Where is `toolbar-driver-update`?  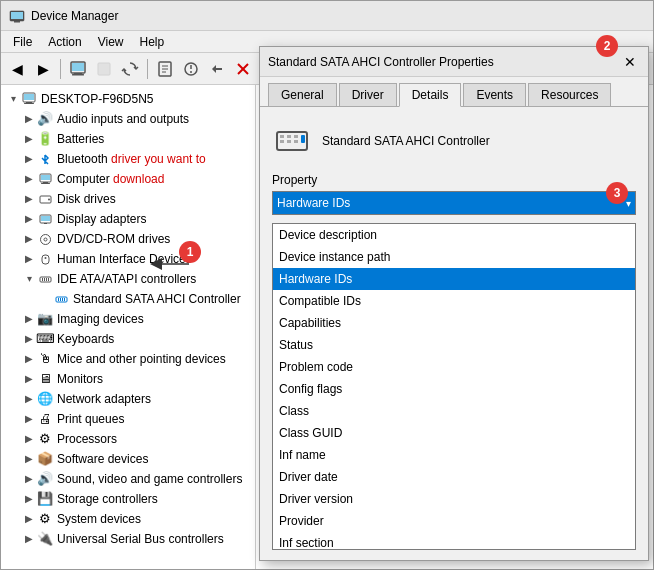 toolbar-driver-update is located at coordinates (191, 69).